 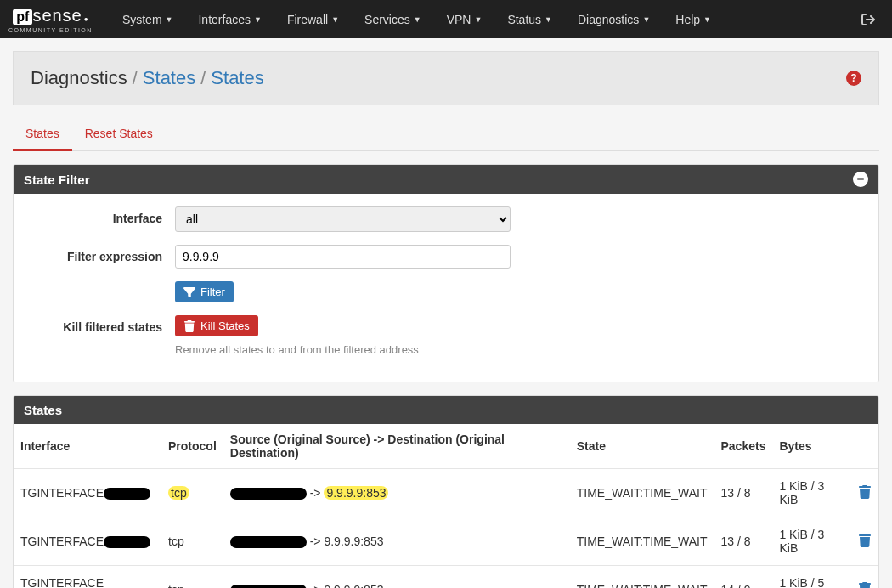 What do you see at coordinates (446, 179) in the screenshot?
I see `panel-header-filter: State Filter` at bounding box center [446, 179].